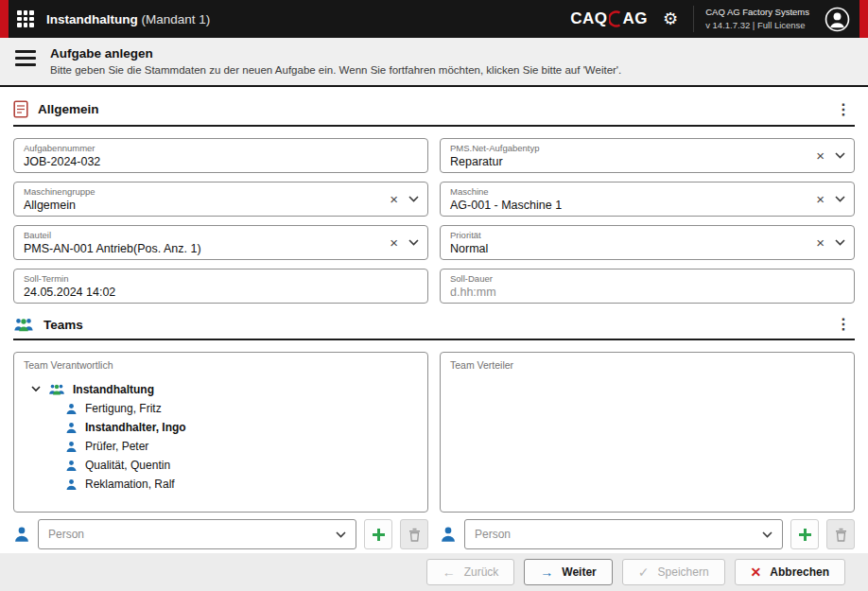 The height and width of the screenshot is (591, 868). I want to click on verteiler-person-combobox: Person, so click(624, 534).